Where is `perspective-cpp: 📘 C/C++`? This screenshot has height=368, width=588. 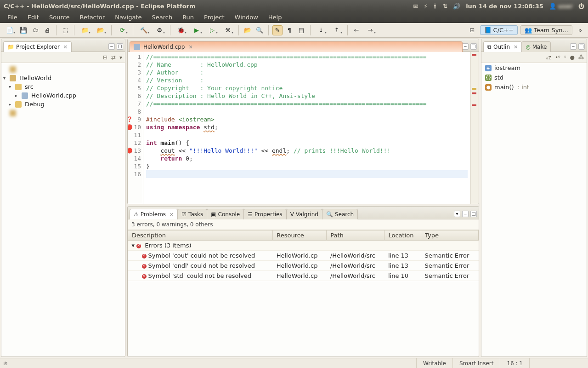 perspective-cpp: 📘 C/C++ is located at coordinates (499, 30).